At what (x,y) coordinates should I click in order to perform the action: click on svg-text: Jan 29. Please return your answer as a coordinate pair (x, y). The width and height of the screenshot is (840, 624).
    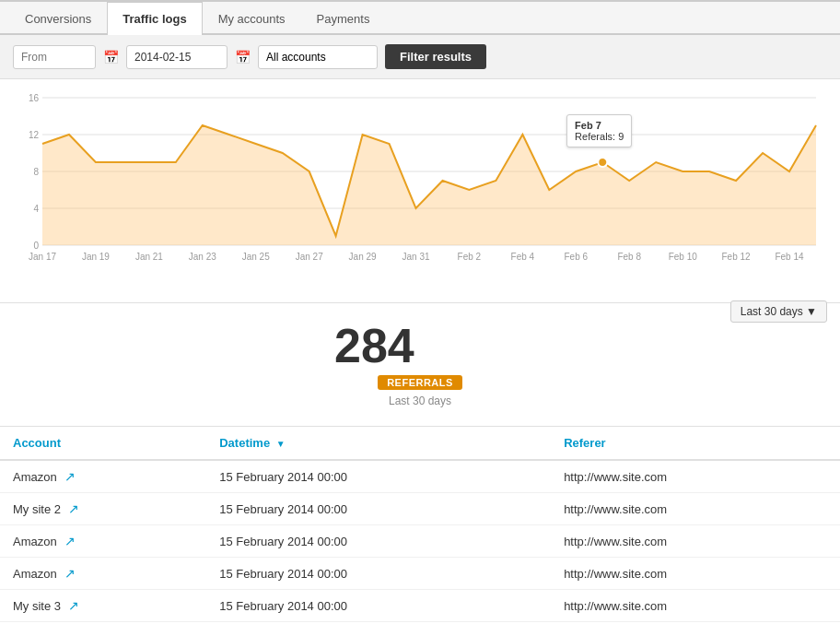
    Looking at the image, I should click on (363, 256).